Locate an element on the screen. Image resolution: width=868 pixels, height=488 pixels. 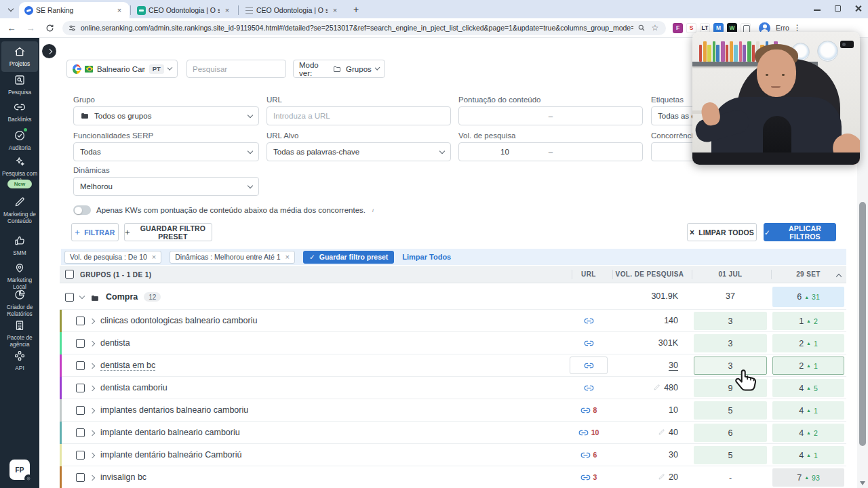
position-set-cell: 1▲2 is located at coordinates (808, 321).